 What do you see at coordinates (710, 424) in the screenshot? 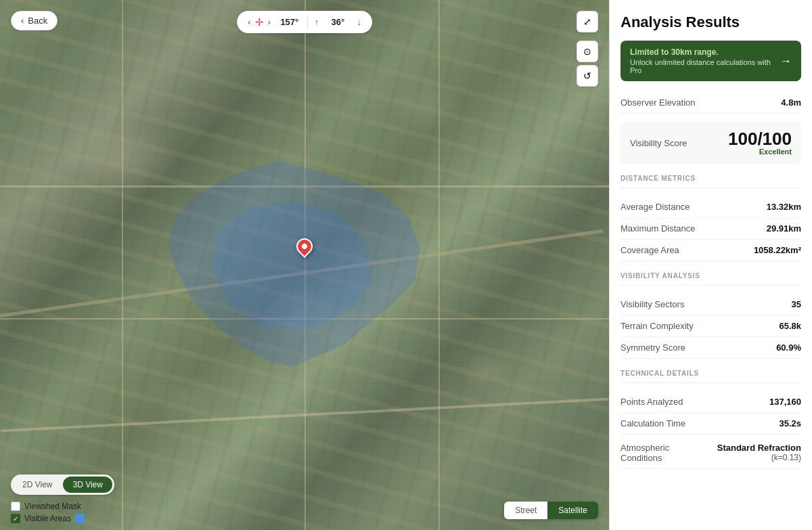
I see `calculation-time-row: Calculation Time 35.2s` at bounding box center [710, 424].